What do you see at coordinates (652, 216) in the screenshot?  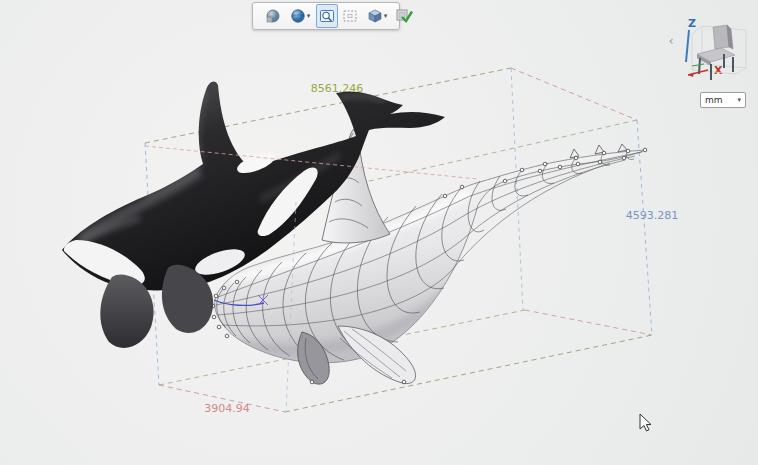 I see `dimension-label-height: 4593.281` at bounding box center [652, 216].